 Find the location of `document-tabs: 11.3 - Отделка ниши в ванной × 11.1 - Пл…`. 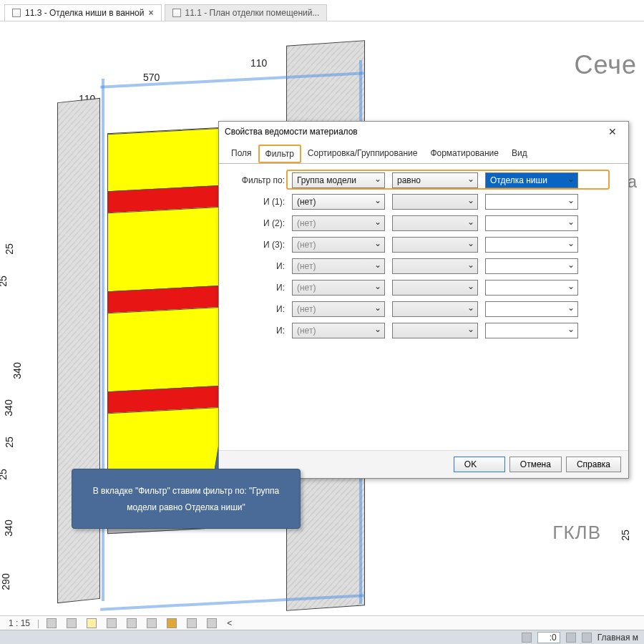

document-tabs: 11.3 - Отделка ниши в ванной × 11.1 - Пл… is located at coordinates (322, 11).